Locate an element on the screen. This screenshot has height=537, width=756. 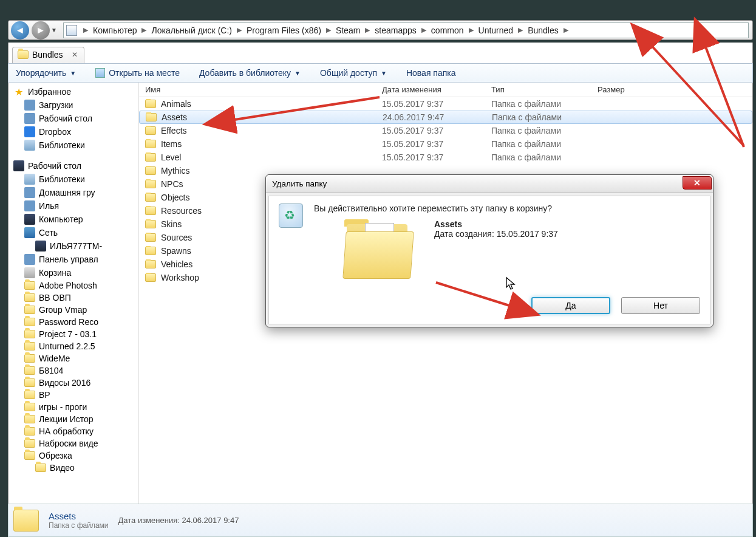
tree-item: Project 7 - 03.1 is located at coordinates (73, 334).